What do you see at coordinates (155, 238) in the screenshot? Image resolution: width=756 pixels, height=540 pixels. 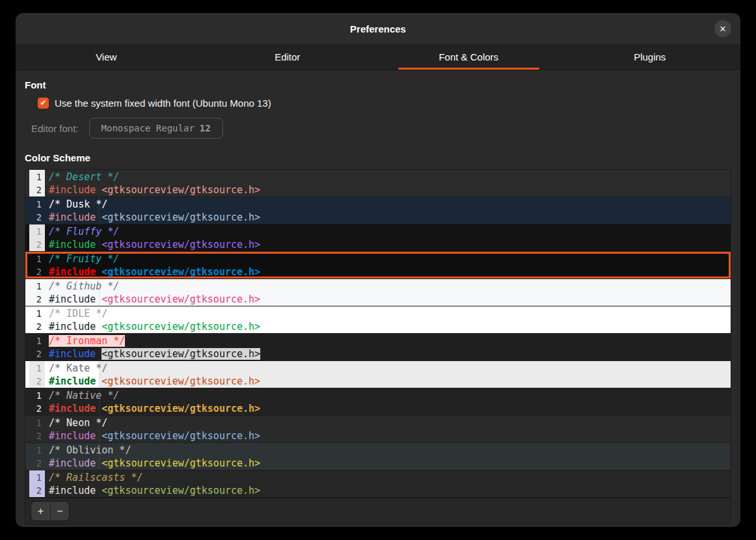 I see `code-preview: /* Fluffy */#include <gtksourceview/gtks…` at bounding box center [155, 238].